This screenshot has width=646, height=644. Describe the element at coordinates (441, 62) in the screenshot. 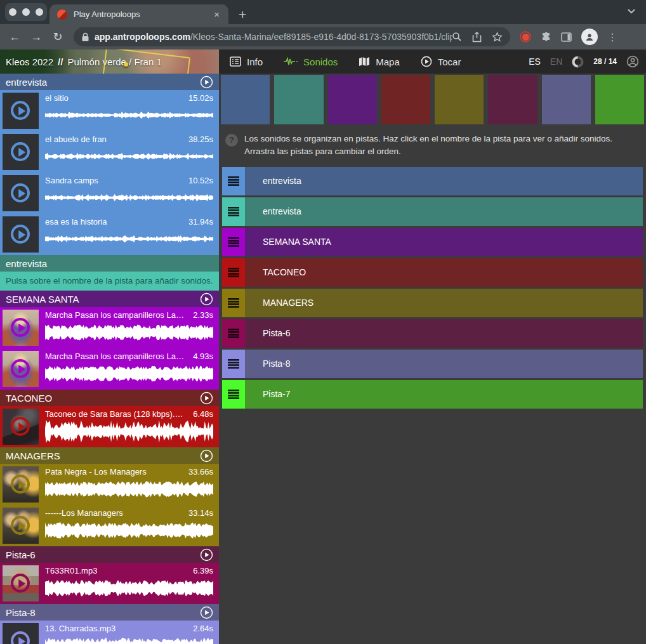

I see `nav-item-tocar: Tocar` at that location.